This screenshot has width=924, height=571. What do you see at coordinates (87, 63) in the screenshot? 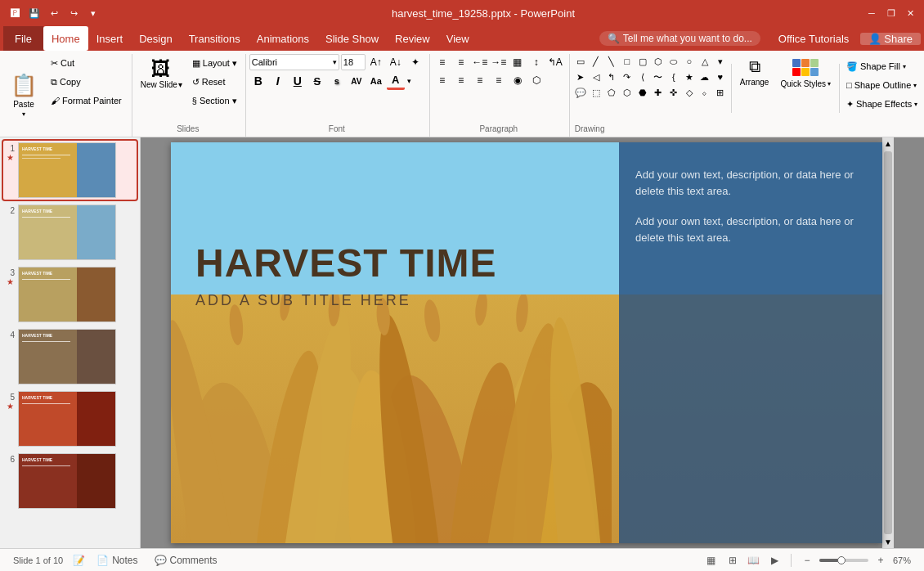
I see `cut-button: ✂ Cut` at bounding box center [87, 63].